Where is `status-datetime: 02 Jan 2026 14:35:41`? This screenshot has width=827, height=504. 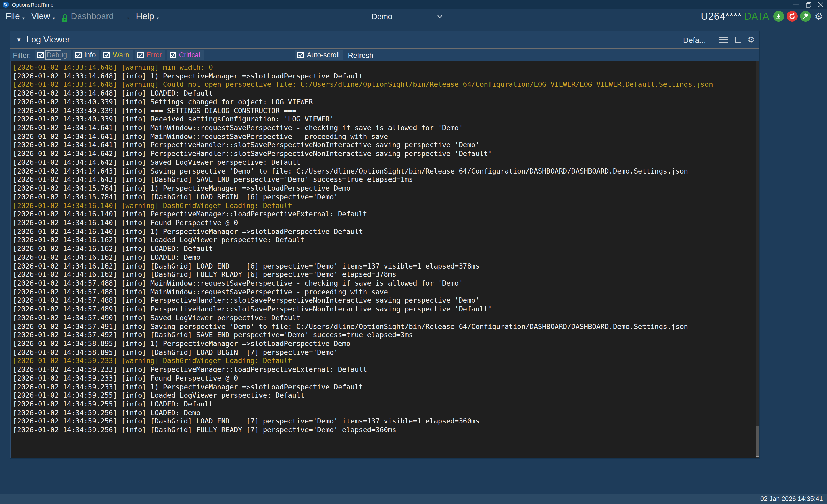 status-datetime: 02 Jan 2026 14:35:41 is located at coordinates (791, 499).